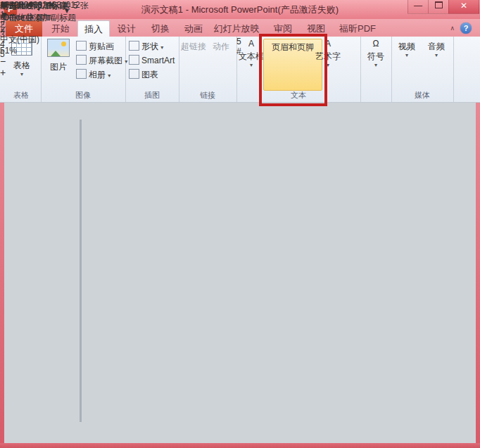 The height and width of the screenshot is (448, 480). What do you see at coordinates (194, 28) in the screenshot?
I see `tab-animations: 动画` at bounding box center [194, 28].